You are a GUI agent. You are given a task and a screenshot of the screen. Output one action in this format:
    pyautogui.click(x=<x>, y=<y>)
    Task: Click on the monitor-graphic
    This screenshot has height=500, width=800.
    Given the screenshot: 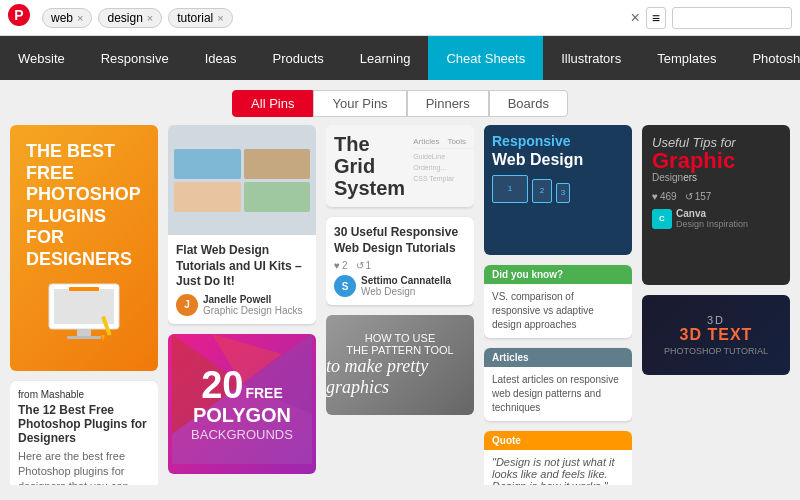 What is the action you would take?
    pyautogui.click(x=84, y=314)
    